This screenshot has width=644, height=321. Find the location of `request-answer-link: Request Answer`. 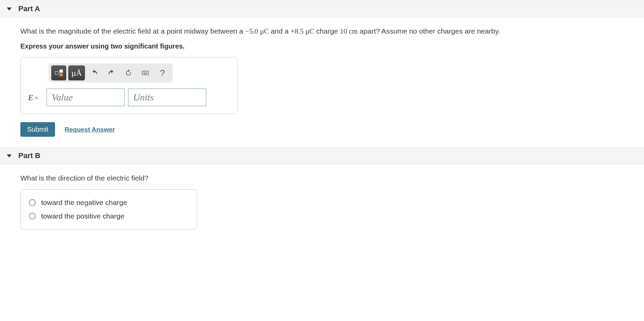

request-answer-link: Request Answer is located at coordinates (90, 130).